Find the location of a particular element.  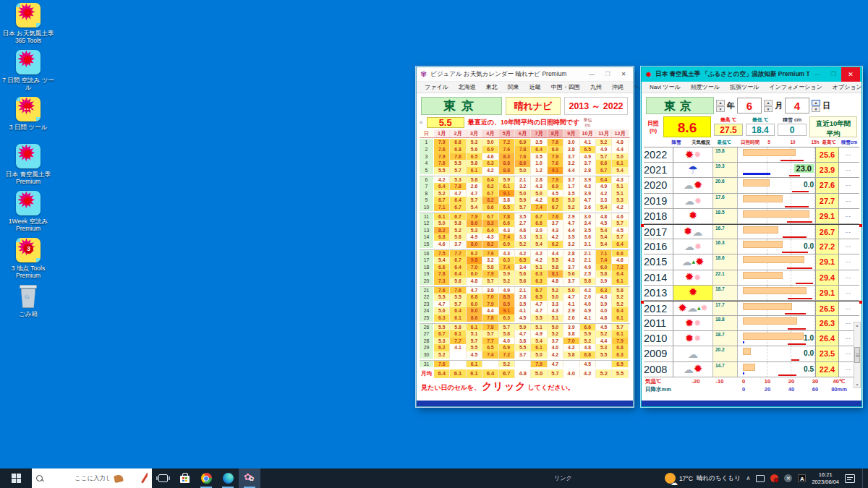

calendar-cell: 7.2 is located at coordinates (507, 355).